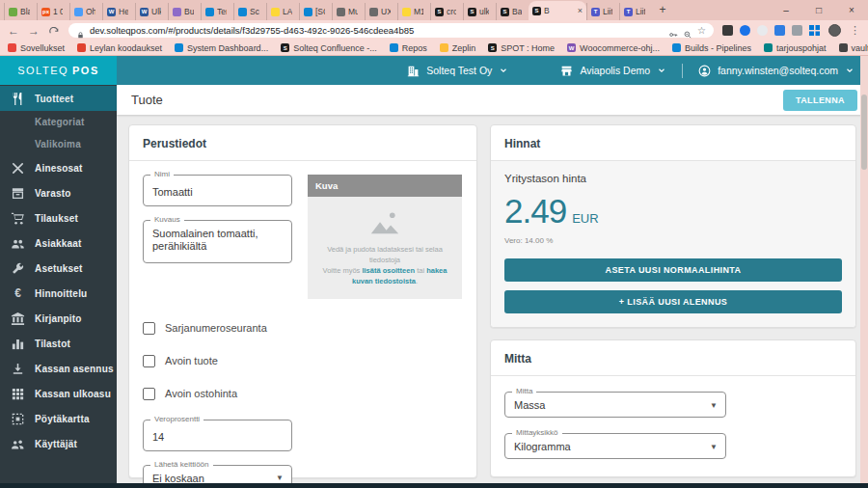  What do you see at coordinates (303, 393) in the screenshot?
I see `checkbox-row: Avoin ostohinta` at bounding box center [303, 393].